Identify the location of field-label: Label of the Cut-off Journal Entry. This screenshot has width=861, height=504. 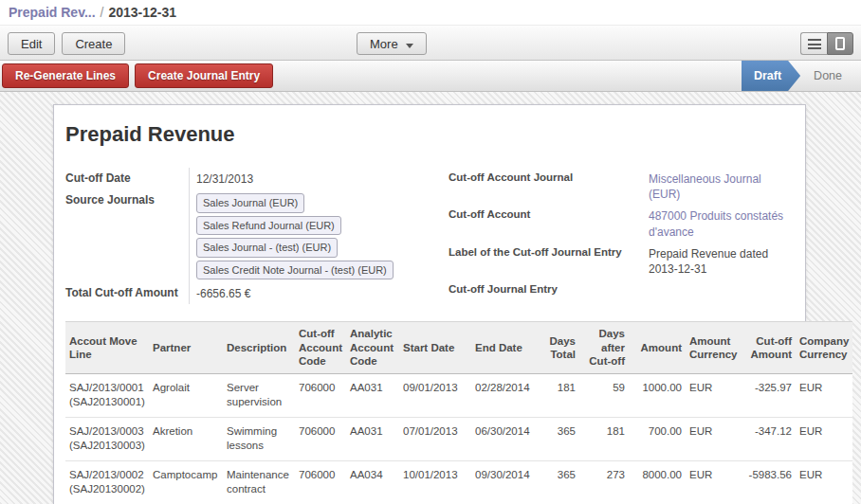
(545, 252).